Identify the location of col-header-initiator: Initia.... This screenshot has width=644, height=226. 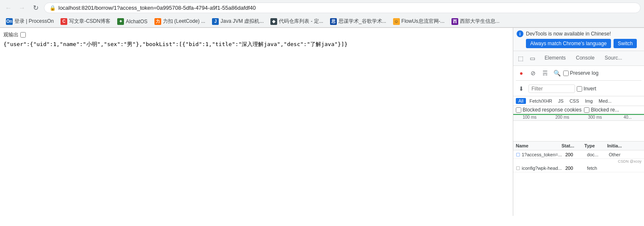
(625, 146).